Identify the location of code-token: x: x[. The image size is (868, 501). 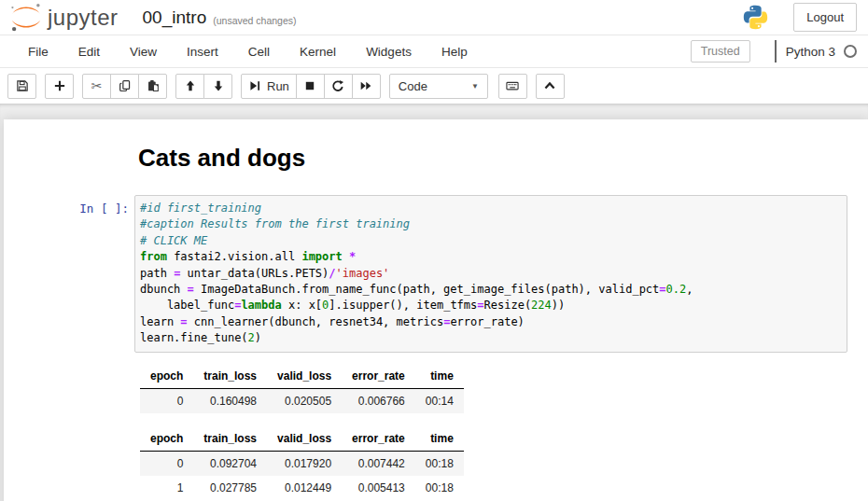
(302, 305).